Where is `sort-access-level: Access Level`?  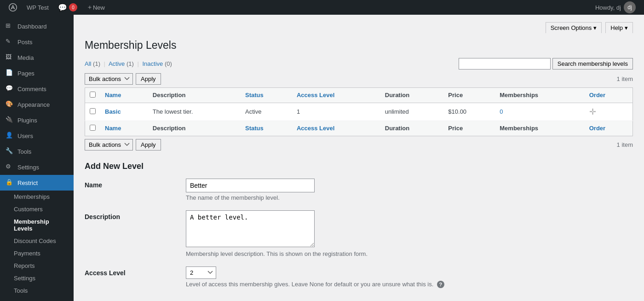
sort-access-level: Access Level is located at coordinates (316, 95).